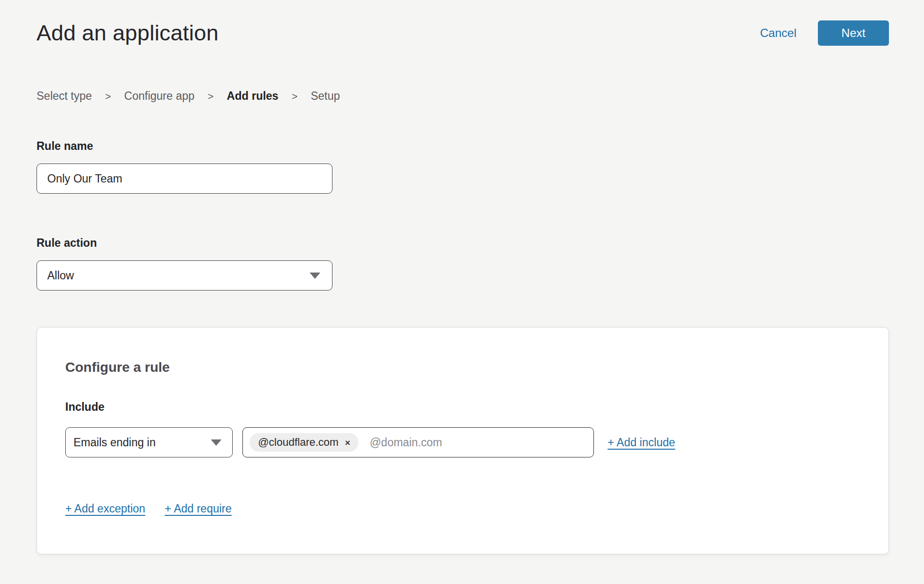  What do you see at coordinates (60, 275) in the screenshot?
I see `rule-action-selected-value: Allow` at bounding box center [60, 275].